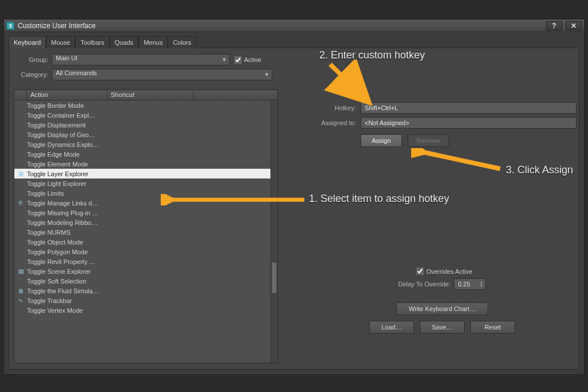 This screenshot has width=588, height=392. I want to click on active-checkbox: Active, so click(248, 60).